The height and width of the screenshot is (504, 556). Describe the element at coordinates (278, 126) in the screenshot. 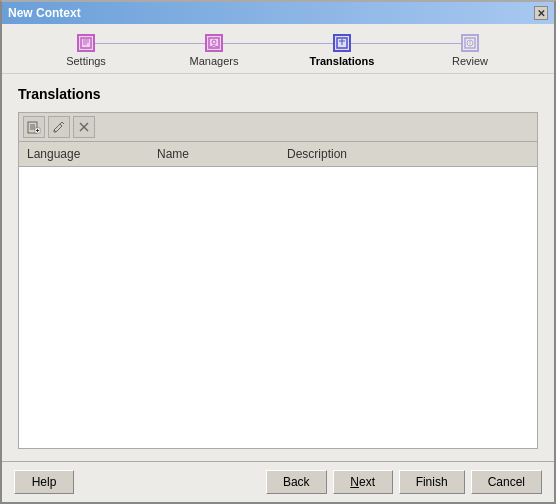

I see `translations-toolbar` at that location.